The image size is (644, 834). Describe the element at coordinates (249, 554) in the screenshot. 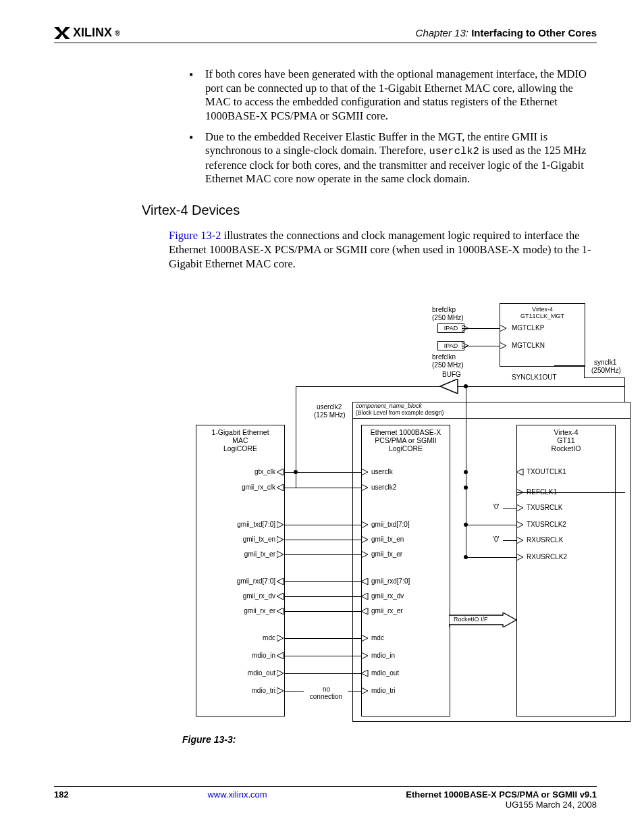

I see `mac-port-gmii_tx_er: gmii_tx_er` at that location.